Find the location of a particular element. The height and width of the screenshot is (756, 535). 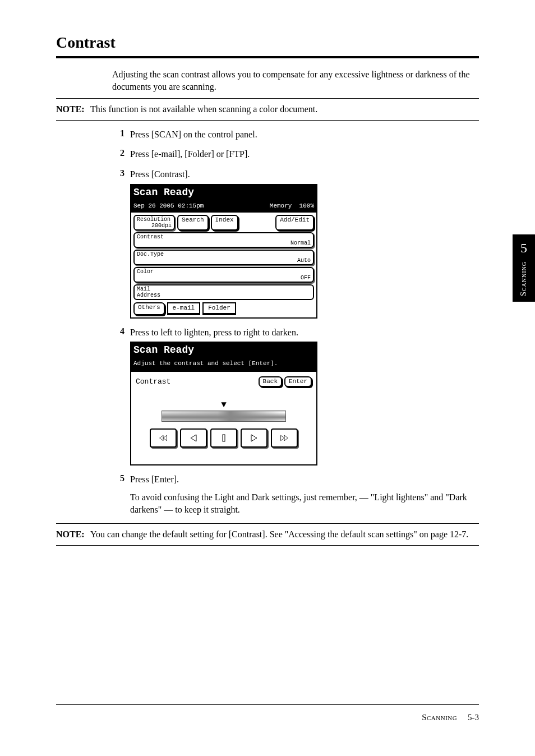

step-number: 5 is located at coordinates (118, 478).